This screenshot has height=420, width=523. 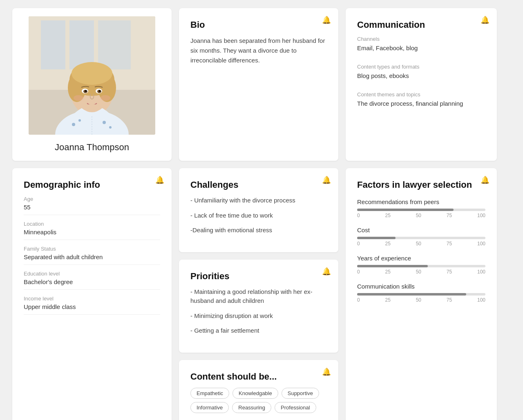 I want to click on challenge-item-3: -Dealing with emotional stress, so click(x=259, y=230).